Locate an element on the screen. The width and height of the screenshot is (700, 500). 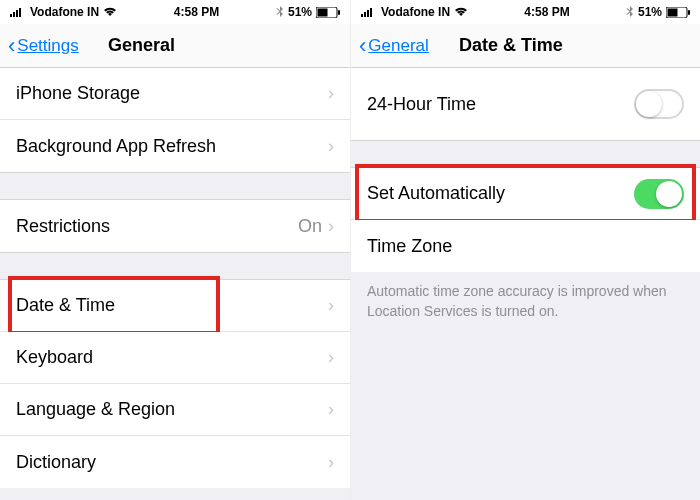
row-label: Restrictions is located at coordinates (157, 226).